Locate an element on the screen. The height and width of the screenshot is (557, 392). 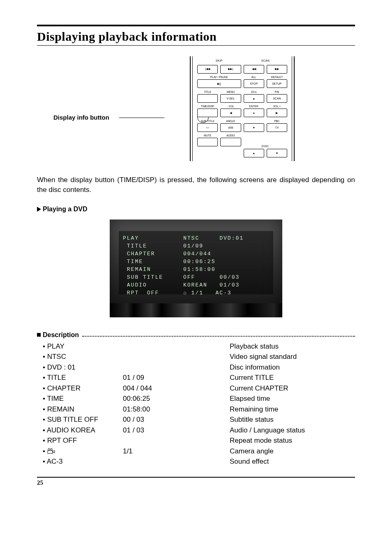
left-button: ◀ is located at coordinates (231, 113).